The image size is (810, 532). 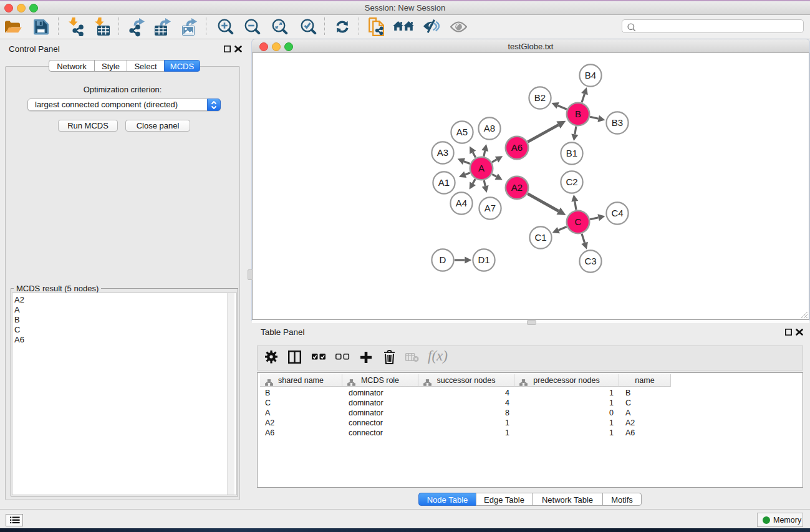 What do you see at coordinates (443, 152) in the screenshot?
I see `svg-text: A3` at bounding box center [443, 152].